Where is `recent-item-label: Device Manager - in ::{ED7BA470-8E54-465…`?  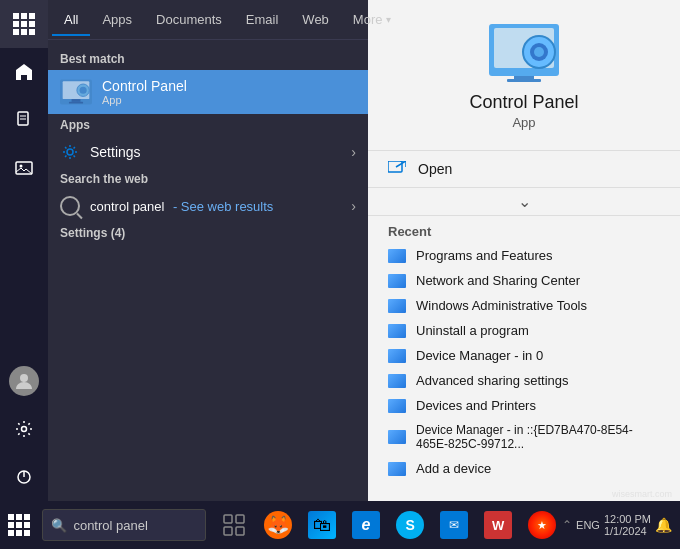
recent-item-label: Device Manager - in ::{ED7BA470-8E54-465… is located at coordinates (538, 437).